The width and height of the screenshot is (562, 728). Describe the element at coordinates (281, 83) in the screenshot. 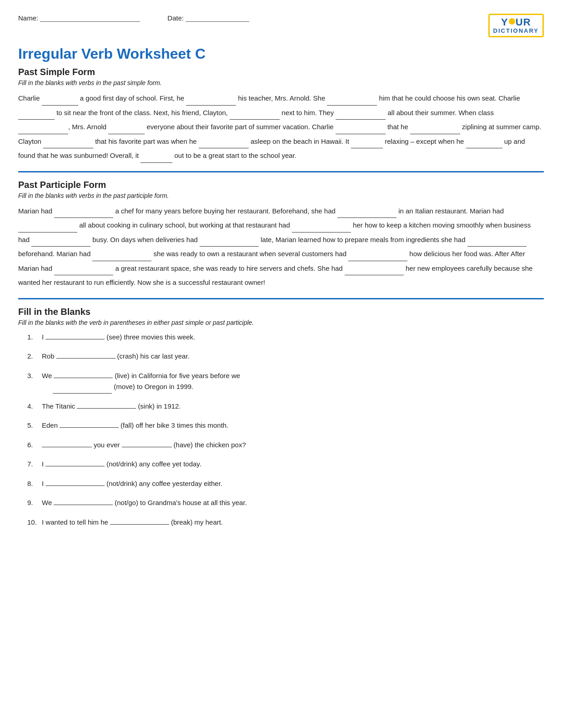

I see `section-past-simple-instructions: Fill in the blanks with verbs in the pas…` at that location.